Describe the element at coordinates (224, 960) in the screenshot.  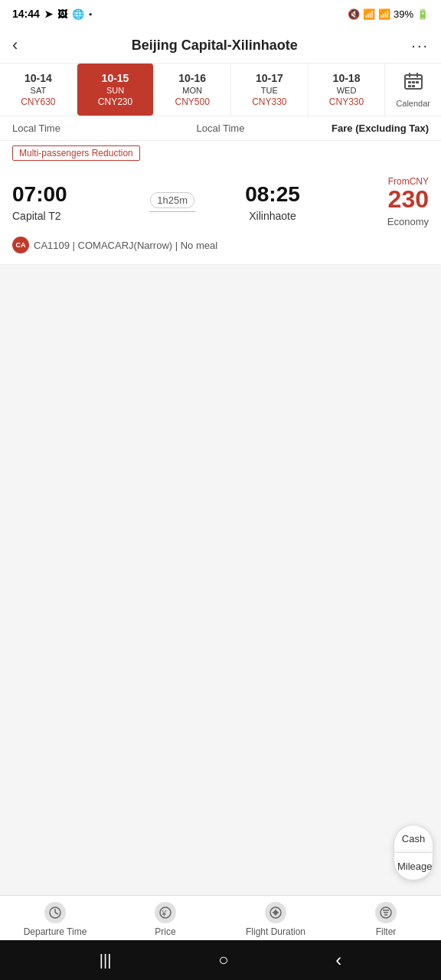
I see `sys-home-button: ○` at that location.